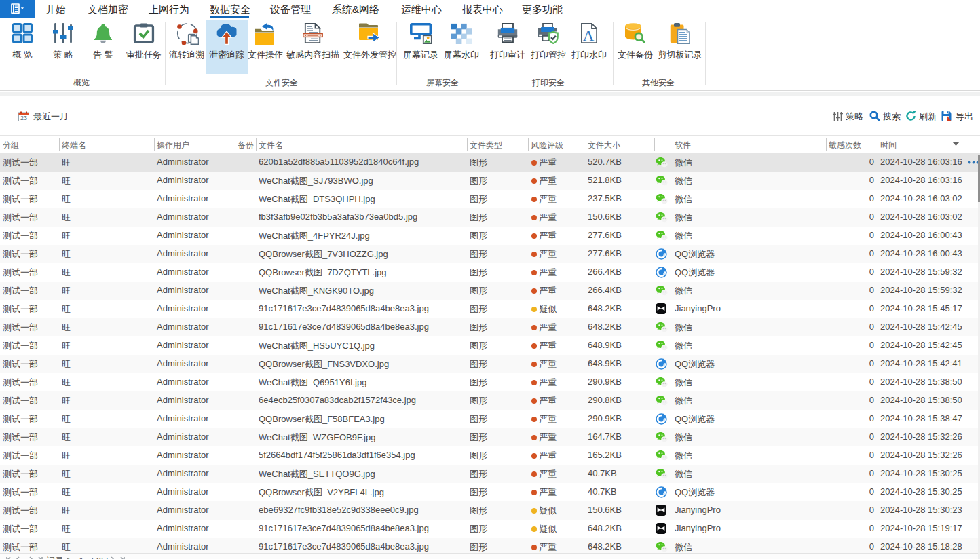 The width and height of the screenshot is (980, 559). Describe the element at coordinates (24, 118) in the screenshot. I see `svg-text: 23` at that location.